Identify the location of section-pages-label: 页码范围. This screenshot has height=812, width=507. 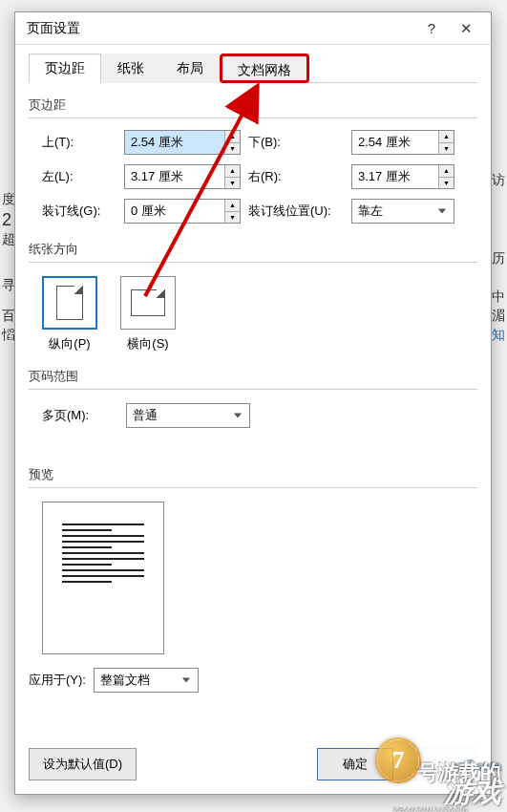
(253, 376).